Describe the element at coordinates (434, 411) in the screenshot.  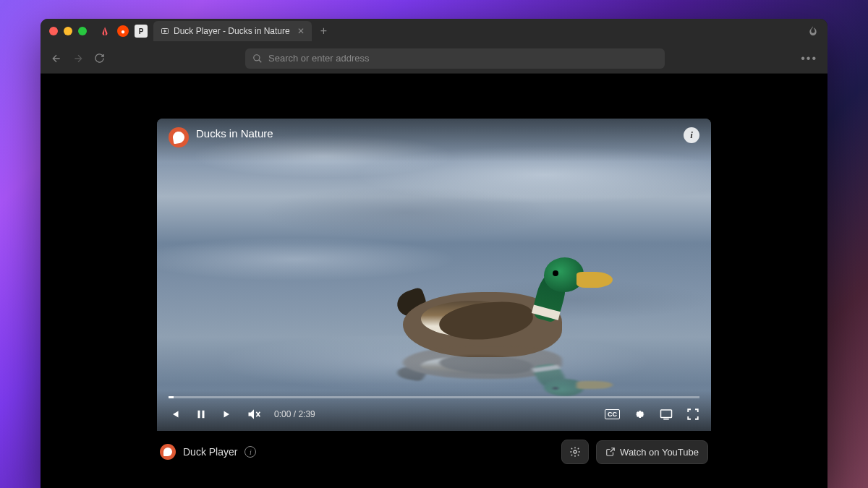
I see `video-controls: 0:00 / 2:39 CC` at that location.